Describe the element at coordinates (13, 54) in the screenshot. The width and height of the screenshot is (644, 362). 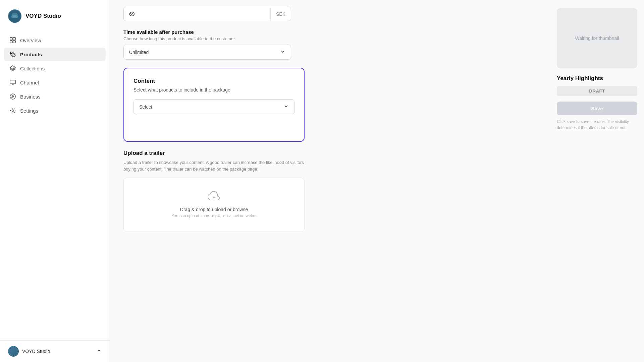
I see `tag-icon` at that location.